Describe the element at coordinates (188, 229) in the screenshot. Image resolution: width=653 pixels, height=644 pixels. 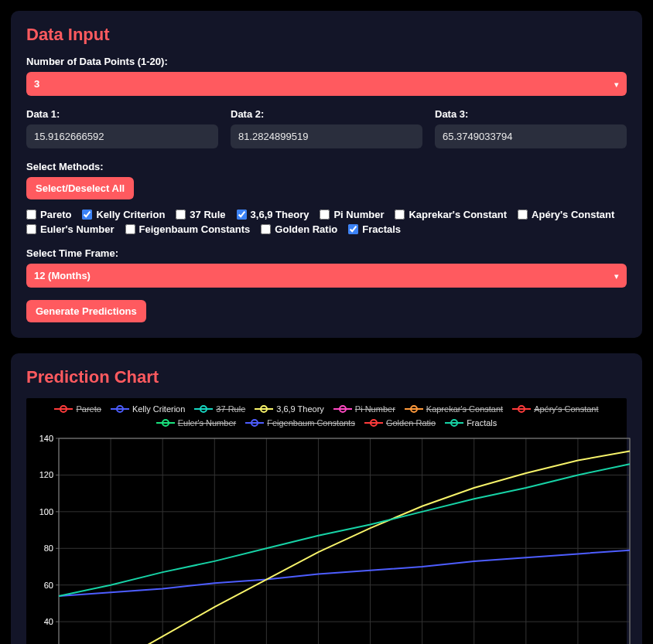
I see `method-item: Feigenbaum Constants` at that location.